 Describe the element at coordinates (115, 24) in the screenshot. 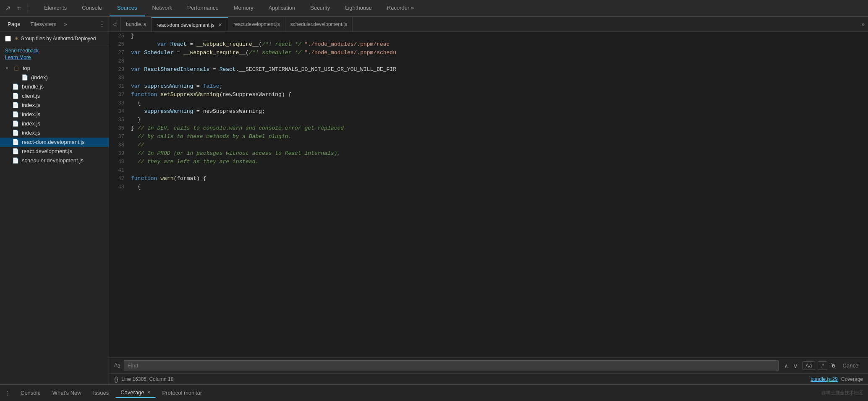

I see `collapse-icon: ◁` at that location.